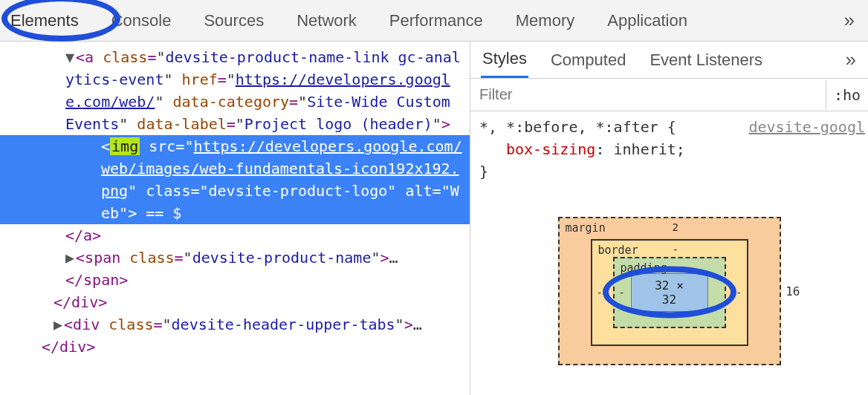 Image resolution: width=868 pixels, height=395 pixels. I want to click on dom-span-close: </span>, so click(235, 280).